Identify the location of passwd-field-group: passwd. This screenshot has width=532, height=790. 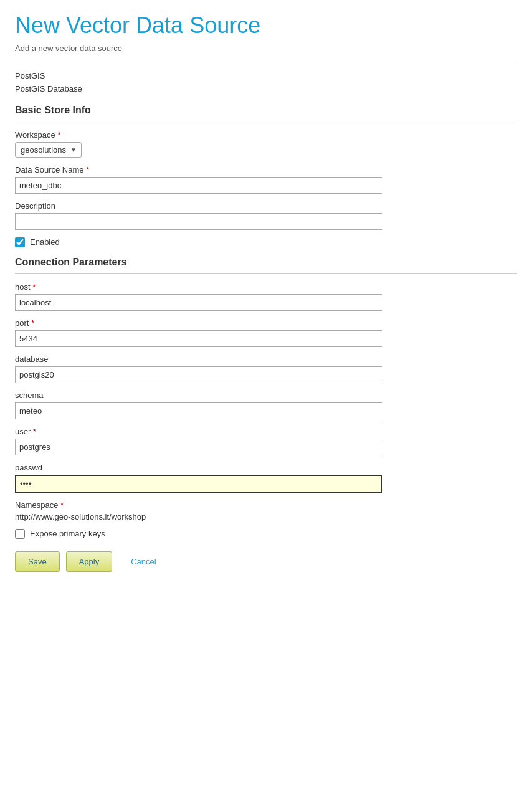
(266, 478).